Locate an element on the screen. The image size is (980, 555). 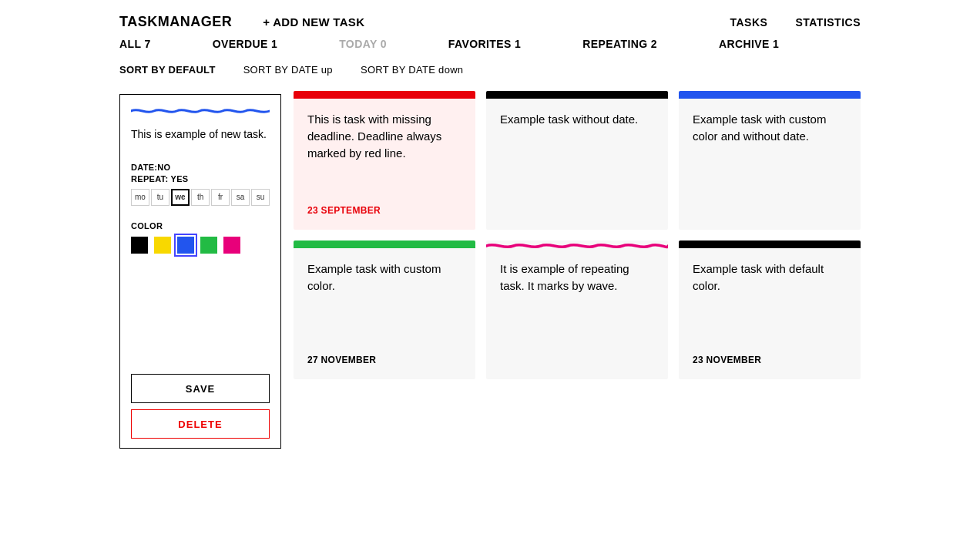
card-text: Example task without date. is located at coordinates (569, 119).